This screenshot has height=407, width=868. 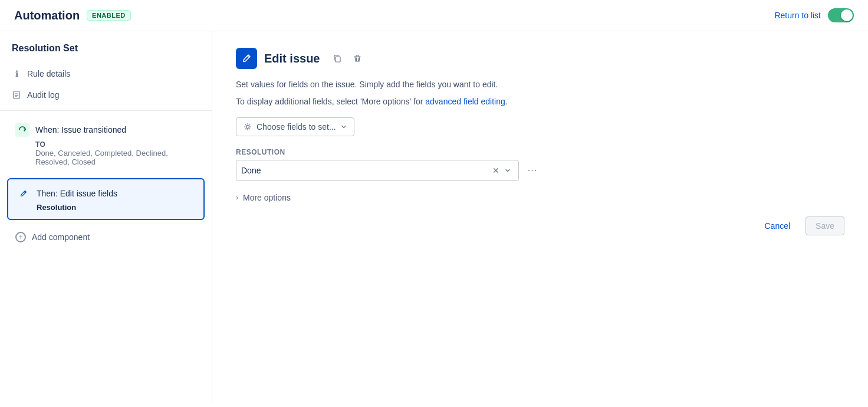 What do you see at coordinates (337, 58) in the screenshot?
I see `copy-button` at bounding box center [337, 58].